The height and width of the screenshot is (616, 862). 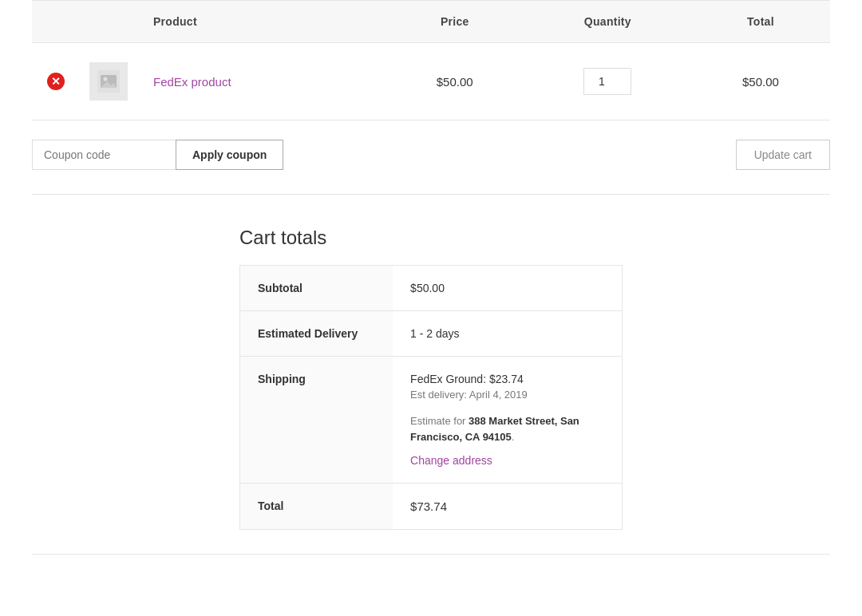 I want to click on estimated-delivery-label: Estimated Delivery, so click(x=317, y=334).